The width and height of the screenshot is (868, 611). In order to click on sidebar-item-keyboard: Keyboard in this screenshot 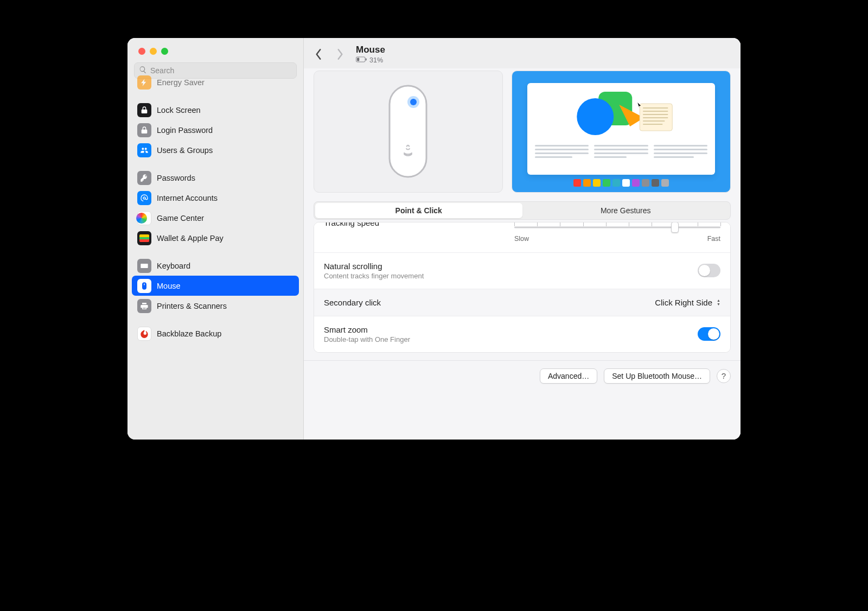, I will do `click(215, 266)`.